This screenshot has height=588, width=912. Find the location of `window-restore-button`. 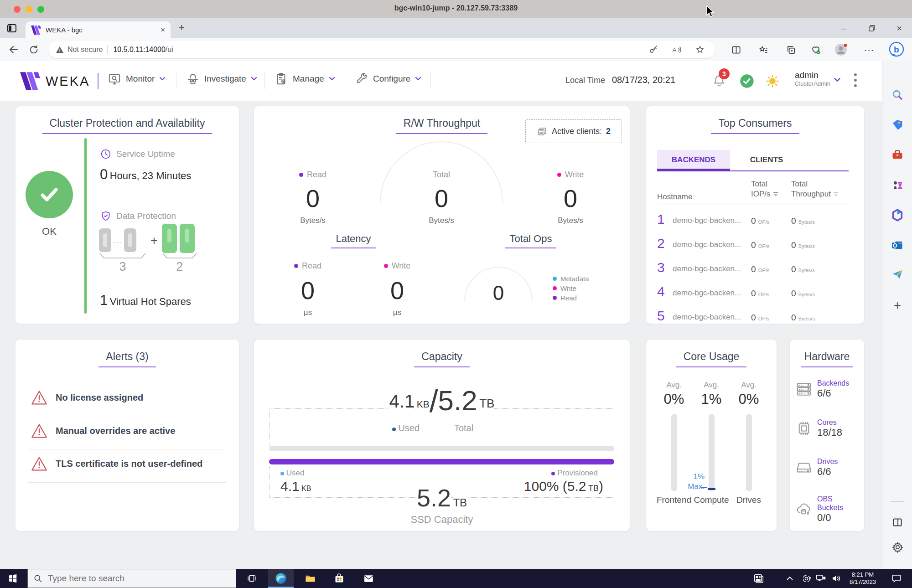

window-restore-button is located at coordinates (872, 28).